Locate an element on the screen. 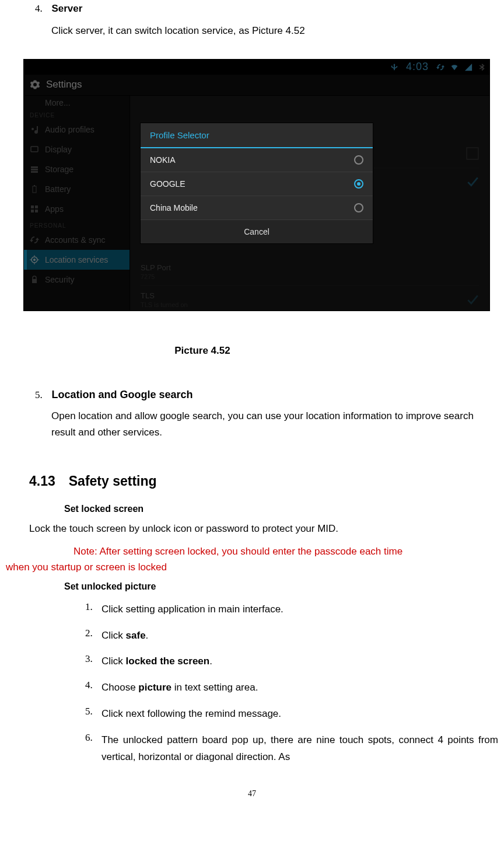 The width and height of the screenshot is (504, 868). note-line1: Note: After setting screen locked, you s… is located at coordinates (238, 551).